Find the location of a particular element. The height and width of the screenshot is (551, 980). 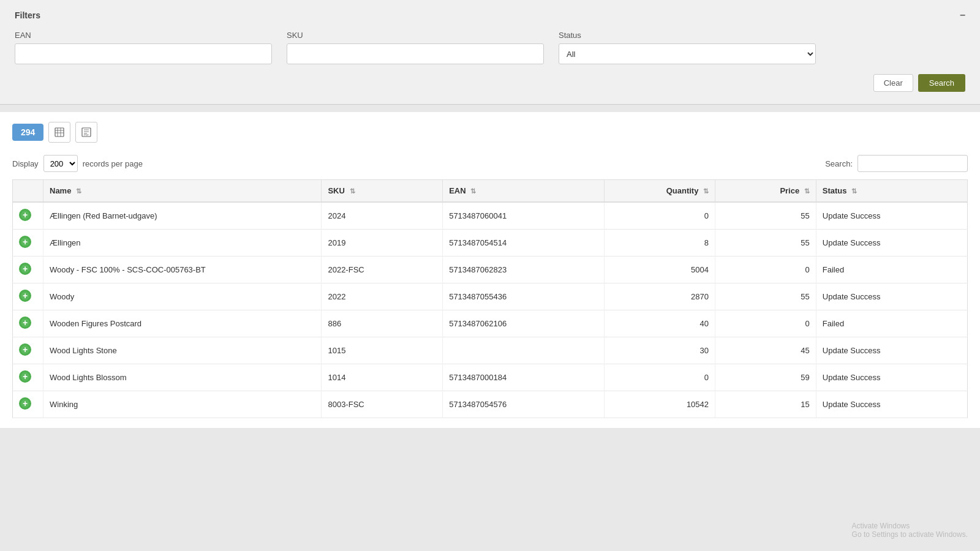

ean-input is located at coordinates (143, 54).